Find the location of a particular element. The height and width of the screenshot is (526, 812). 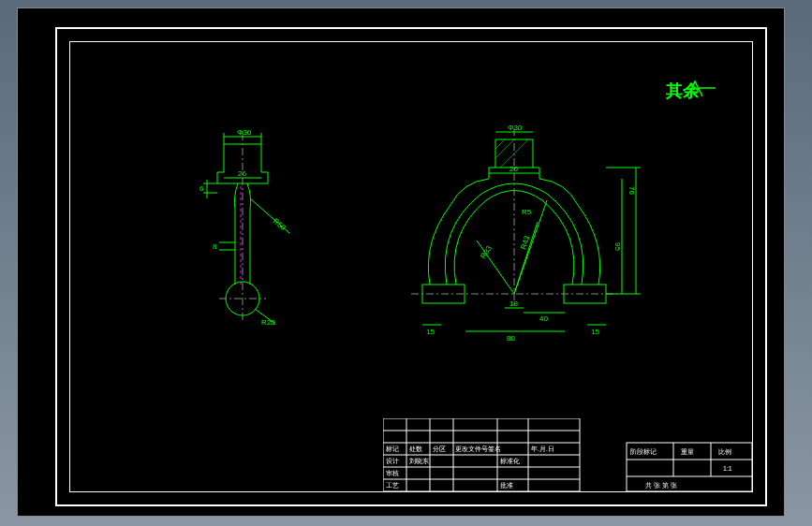

tb-r2c1: 设计 is located at coordinates (392, 460).